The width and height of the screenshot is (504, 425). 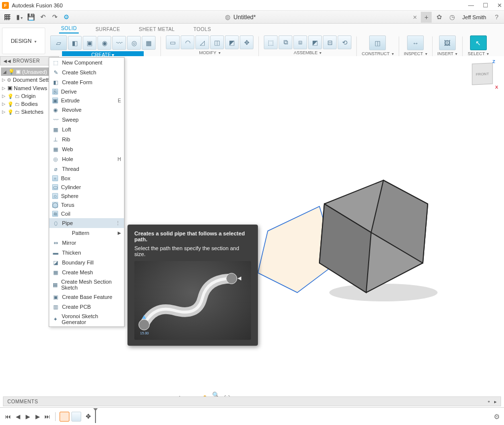 What do you see at coordinates (447, 43) in the screenshot?
I see `insert-icon: 🖼` at bounding box center [447, 43].